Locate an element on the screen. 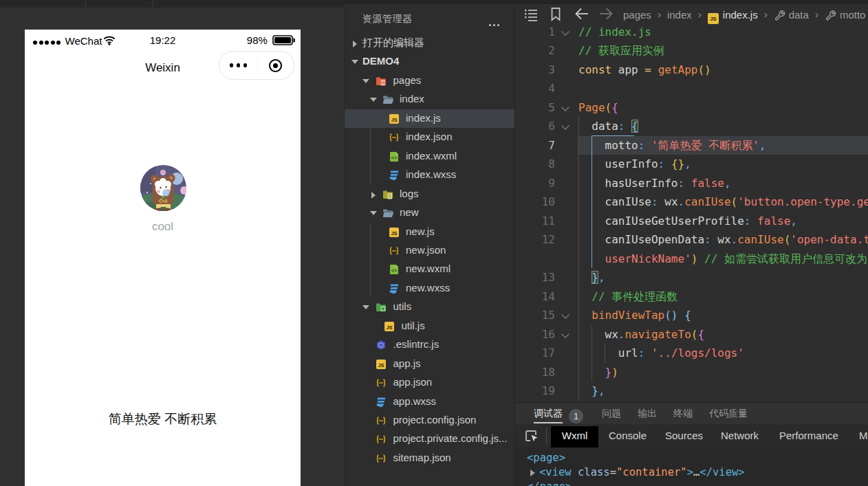  breadcrumb-item-motto: motto is located at coordinates (845, 16).